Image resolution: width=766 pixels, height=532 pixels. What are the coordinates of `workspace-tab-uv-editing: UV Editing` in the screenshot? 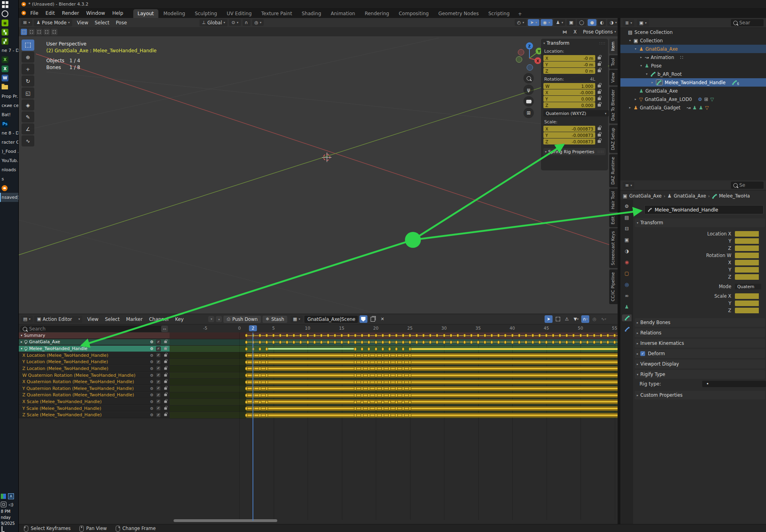 It's located at (239, 14).